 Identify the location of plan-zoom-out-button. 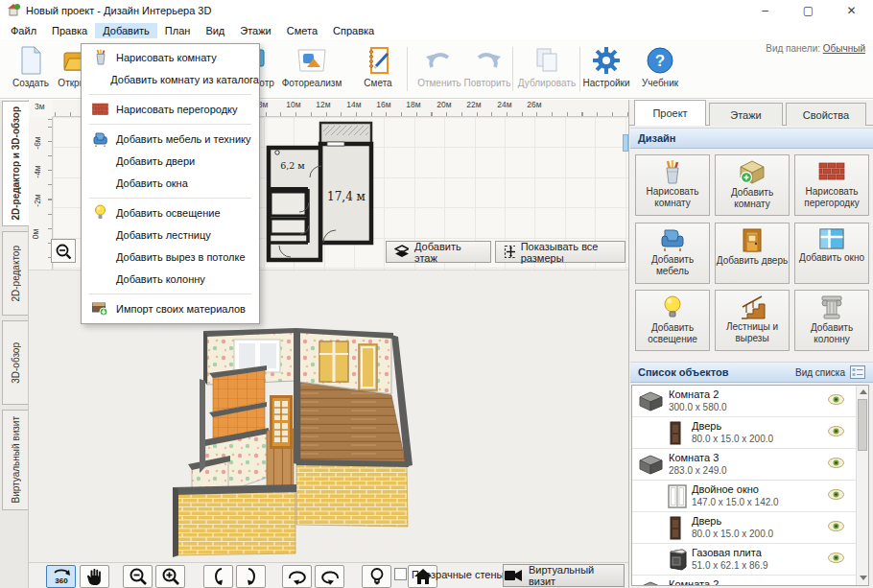
(63, 251).